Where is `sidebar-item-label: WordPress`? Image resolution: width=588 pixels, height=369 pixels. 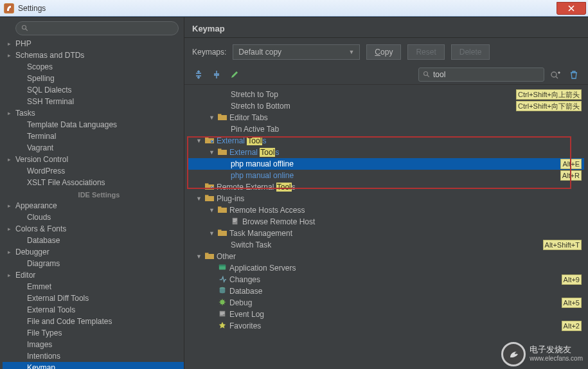
sidebar-item-label: WordPress is located at coordinates (46, 171).